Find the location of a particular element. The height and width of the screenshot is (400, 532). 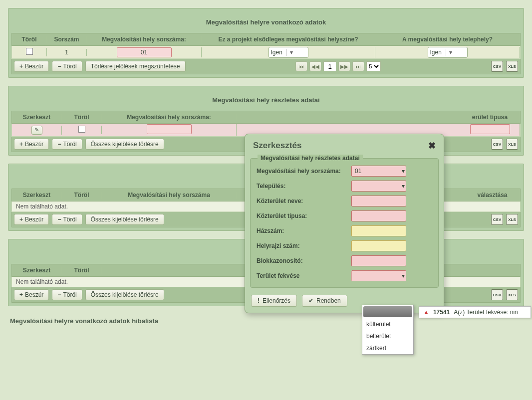

warning-icon: ▲ is located at coordinates (426, 312).